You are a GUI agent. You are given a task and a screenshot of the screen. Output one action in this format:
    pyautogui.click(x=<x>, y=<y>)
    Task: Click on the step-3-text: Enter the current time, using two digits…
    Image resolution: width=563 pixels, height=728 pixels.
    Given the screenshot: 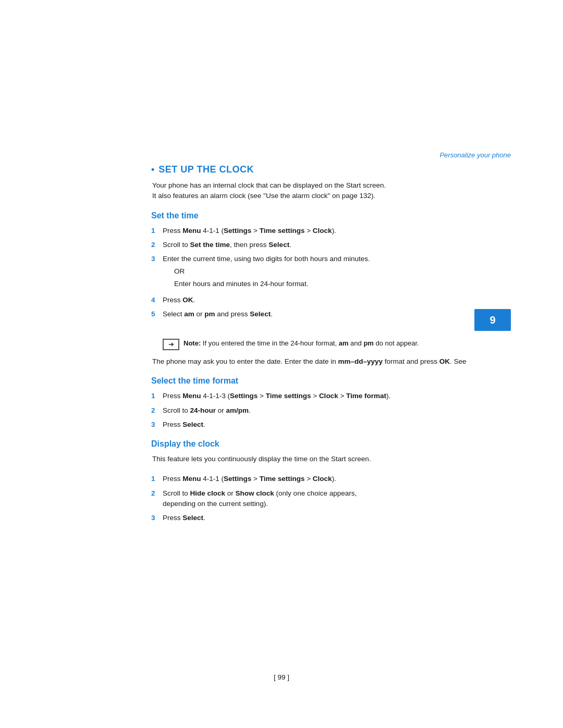 What is the action you would take?
    pyautogui.click(x=337, y=273)
    